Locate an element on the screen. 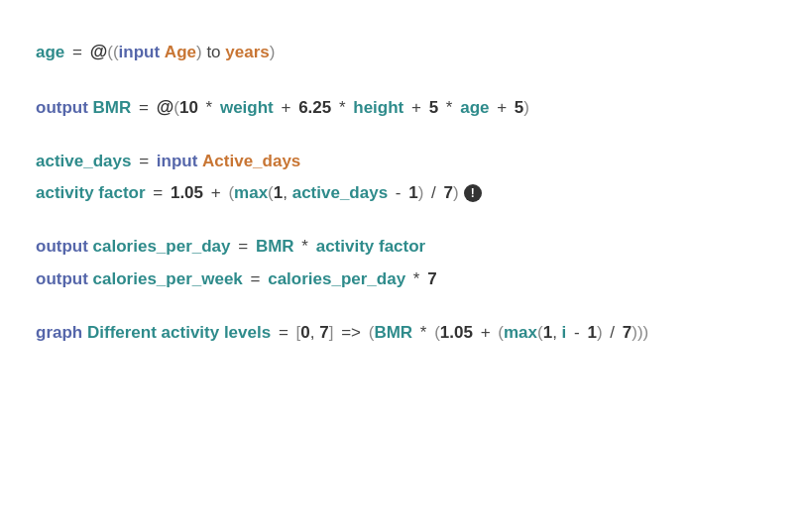 The image size is (806, 532). num-5a: 5 is located at coordinates (434, 108).